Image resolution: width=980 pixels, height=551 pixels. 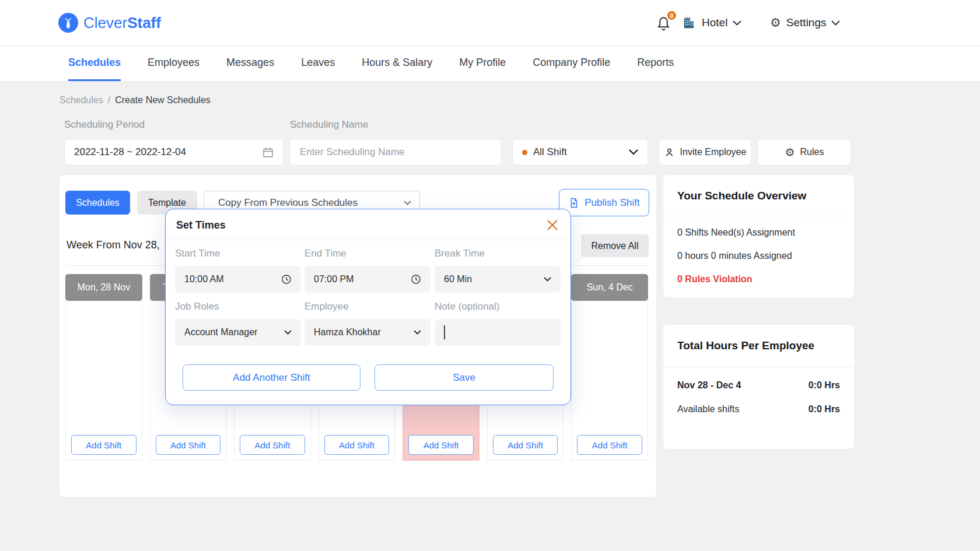 What do you see at coordinates (94, 64) in the screenshot?
I see `tab-schedules: Schedules` at bounding box center [94, 64].